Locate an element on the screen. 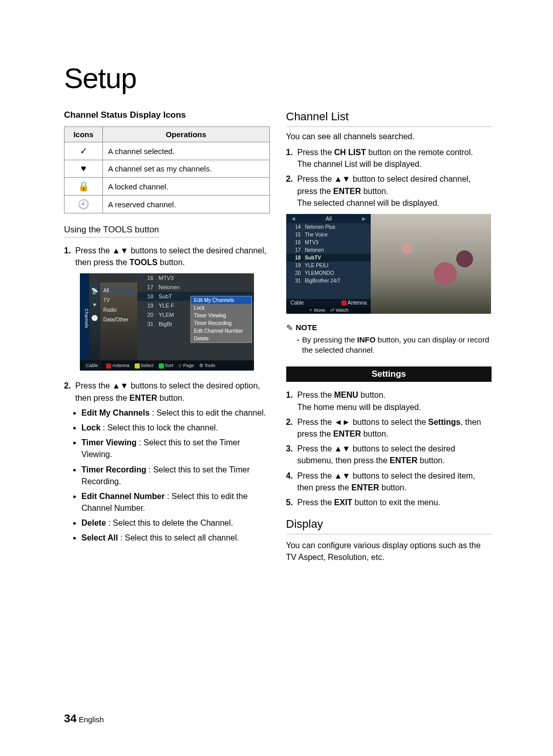  t: Page is located at coordinates (188, 365).